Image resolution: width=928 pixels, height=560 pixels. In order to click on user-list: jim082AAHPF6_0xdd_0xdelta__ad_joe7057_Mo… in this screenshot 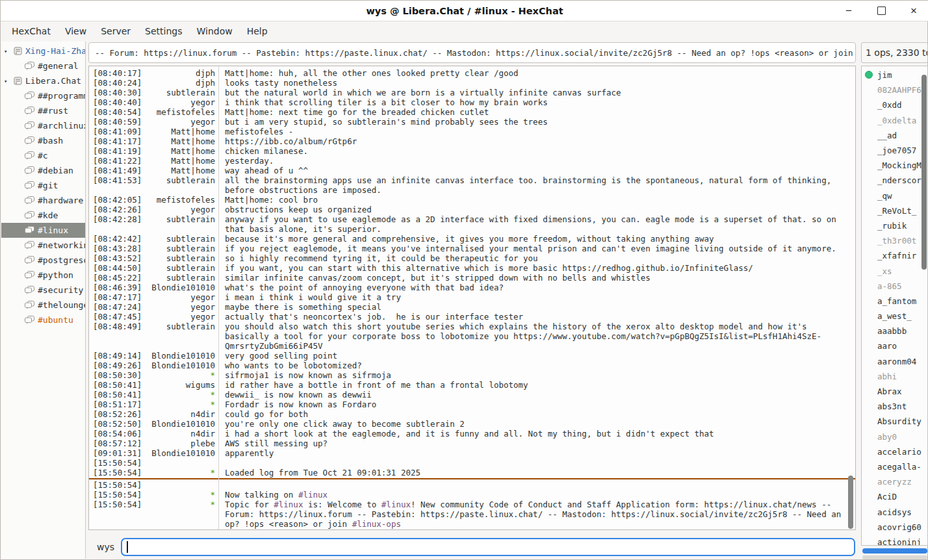, I will do `click(894, 305)`.